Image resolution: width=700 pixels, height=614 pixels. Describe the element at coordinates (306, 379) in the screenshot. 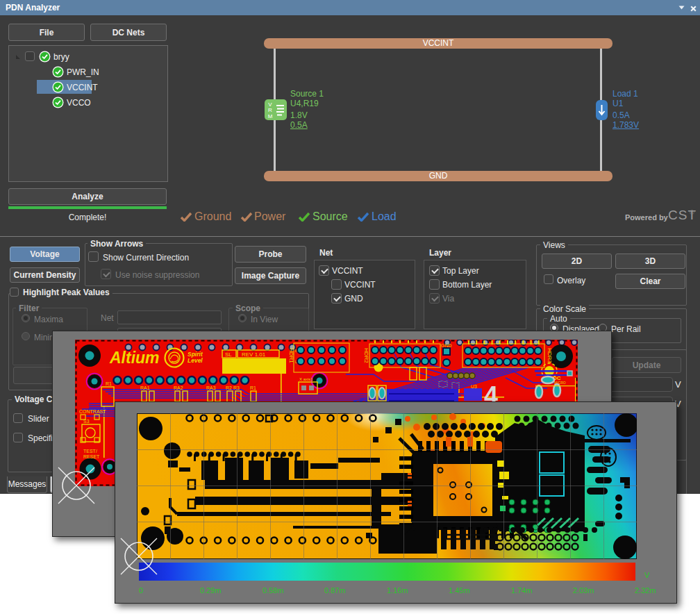

I see `svg-text: X axis1` at that location.